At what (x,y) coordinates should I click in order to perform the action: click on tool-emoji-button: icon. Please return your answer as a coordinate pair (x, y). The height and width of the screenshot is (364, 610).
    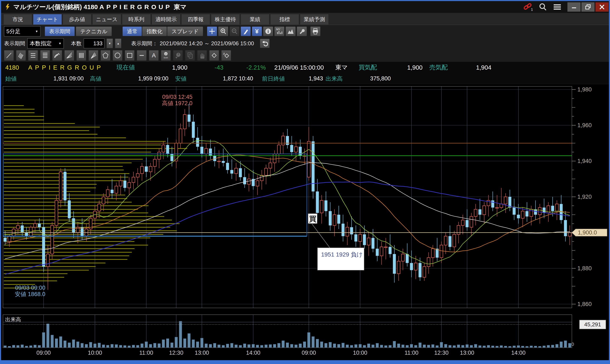
    Looking at the image, I should click on (166, 55).